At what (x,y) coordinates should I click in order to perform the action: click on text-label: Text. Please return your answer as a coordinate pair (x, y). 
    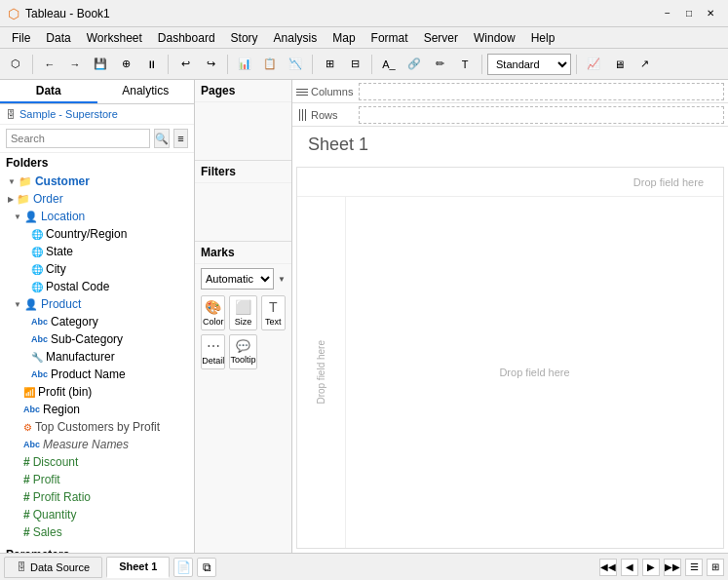
    Looking at the image, I should click on (273, 322).